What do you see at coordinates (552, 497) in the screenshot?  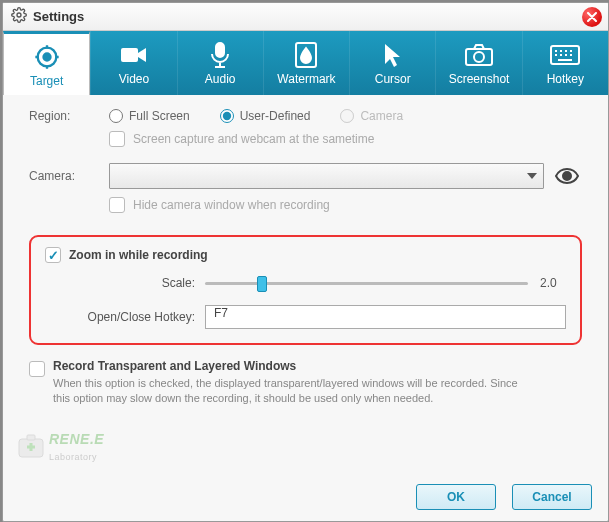 I see `cancel-button: Cancel` at bounding box center [552, 497].